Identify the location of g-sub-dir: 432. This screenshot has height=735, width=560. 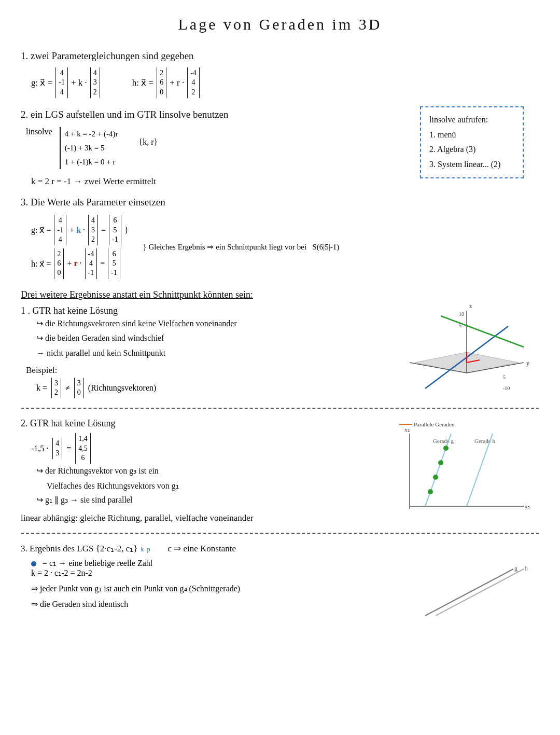
(93, 230).